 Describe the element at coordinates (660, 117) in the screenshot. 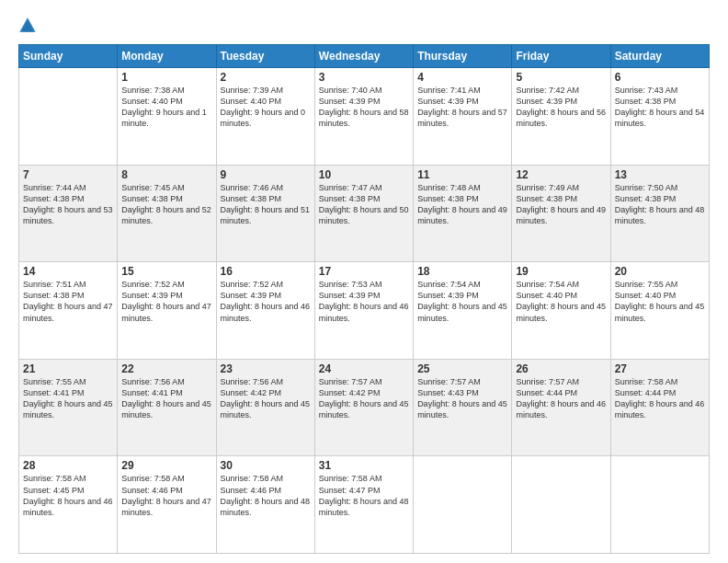

I see `calendar-cell: 6Sunrise: 7:43 AMSunset: 4:38 PMDaylight…` at that location.